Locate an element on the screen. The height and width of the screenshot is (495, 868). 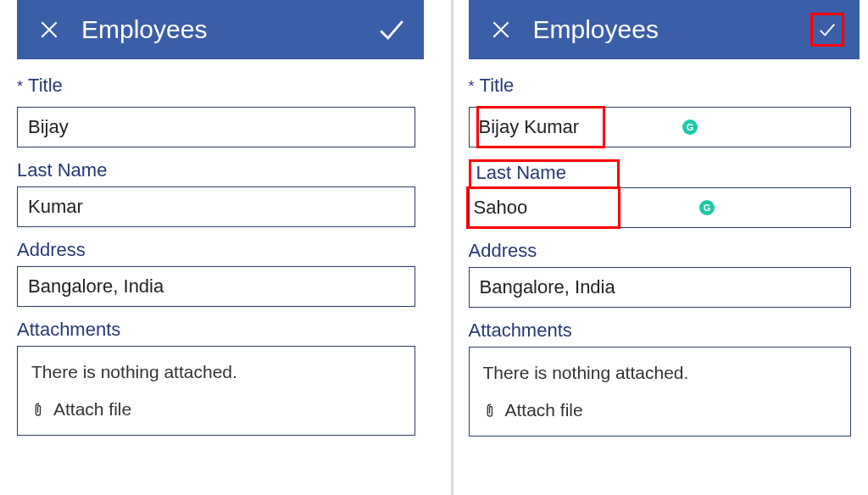
lastname-input: Sahoo G is located at coordinates (660, 208).